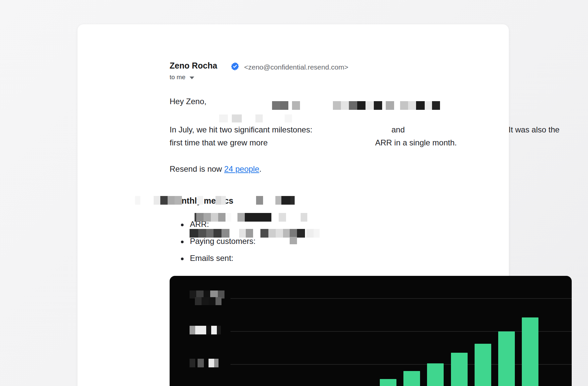 This screenshot has width=588, height=386. What do you see at coordinates (398, 130) in the screenshot?
I see `paragraph1-text-b: and` at bounding box center [398, 130].